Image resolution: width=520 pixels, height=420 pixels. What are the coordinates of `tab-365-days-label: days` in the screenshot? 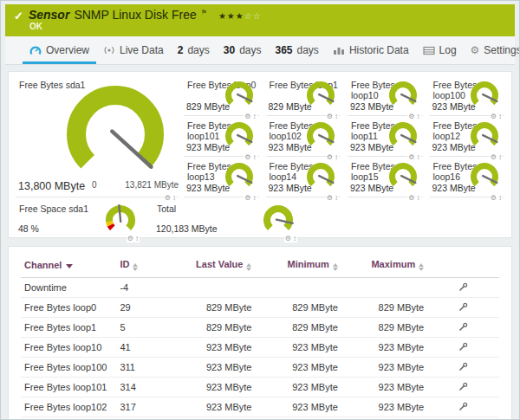 It's located at (309, 50).